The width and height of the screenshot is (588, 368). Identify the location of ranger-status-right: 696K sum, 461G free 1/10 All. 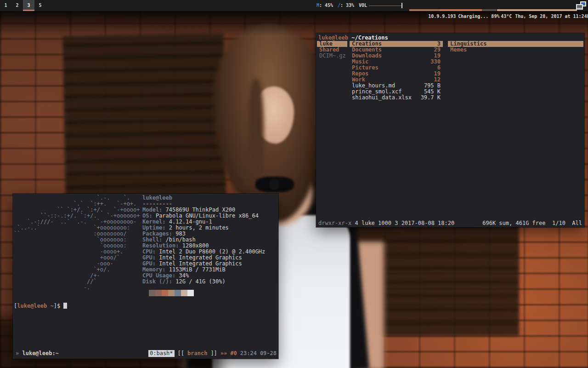
(532, 224).